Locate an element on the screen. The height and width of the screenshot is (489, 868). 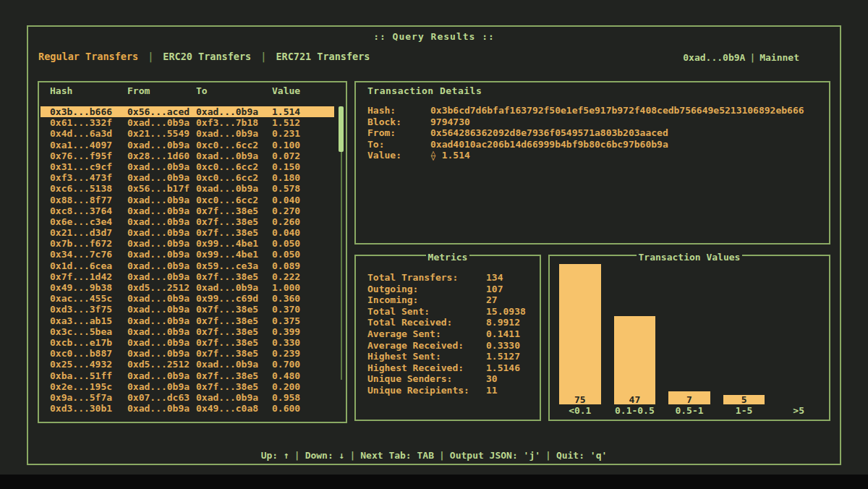
table-cell: 0x3c...5bea is located at coordinates (88, 331).